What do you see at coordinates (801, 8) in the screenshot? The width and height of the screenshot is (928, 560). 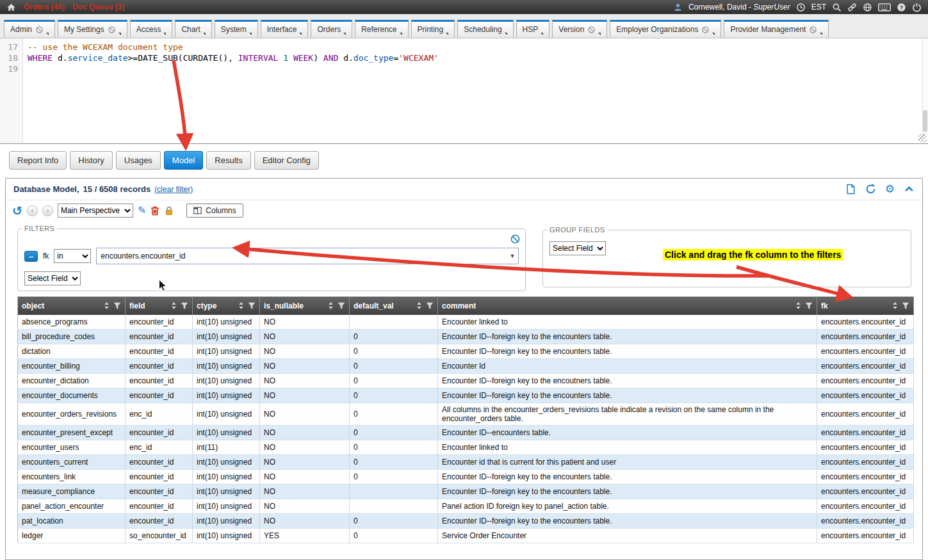 I see `clock-icon` at bounding box center [801, 8].